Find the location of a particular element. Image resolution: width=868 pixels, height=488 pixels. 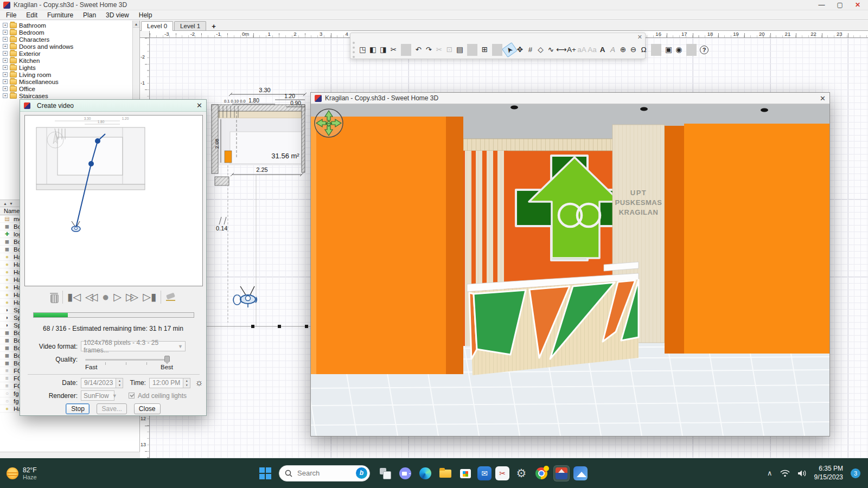

create-dimension-icon: ⟷ is located at coordinates (561, 50).